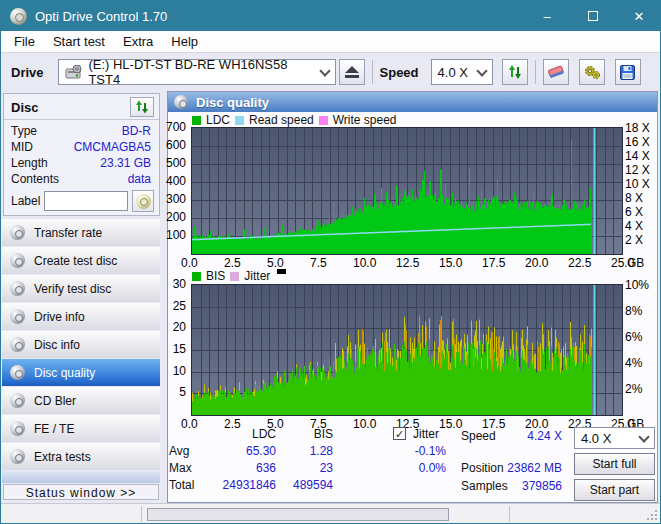 Image resolution: width=661 pixels, height=524 pixels. What do you see at coordinates (530, 468) in the screenshot?
I see `stats-right-value: 23862 MB` at bounding box center [530, 468].